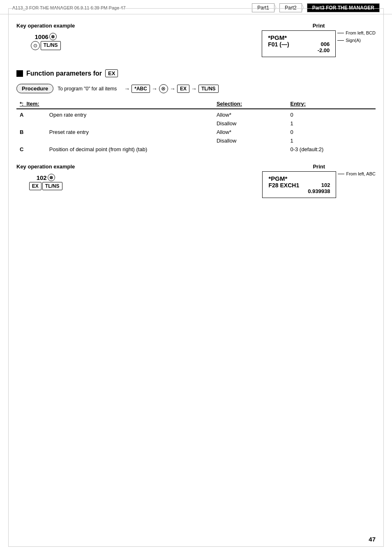  What do you see at coordinates (196, 132) in the screenshot?
I see `table-row: B Preset rate entry Allow* 0` at bounding box center [196, 132].